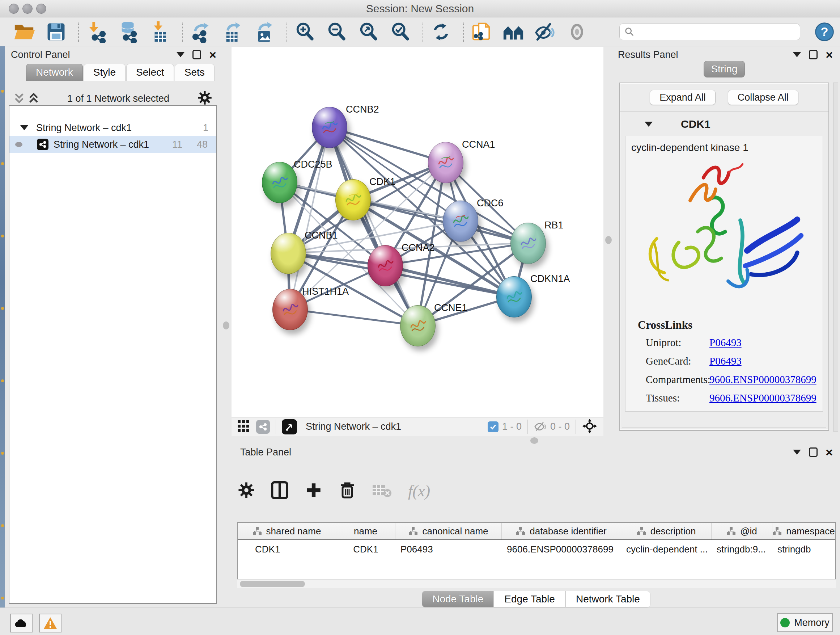  Describe the element at coordinates (24, 128) in the screenshot. I see `tree-expander-icon` at that location.